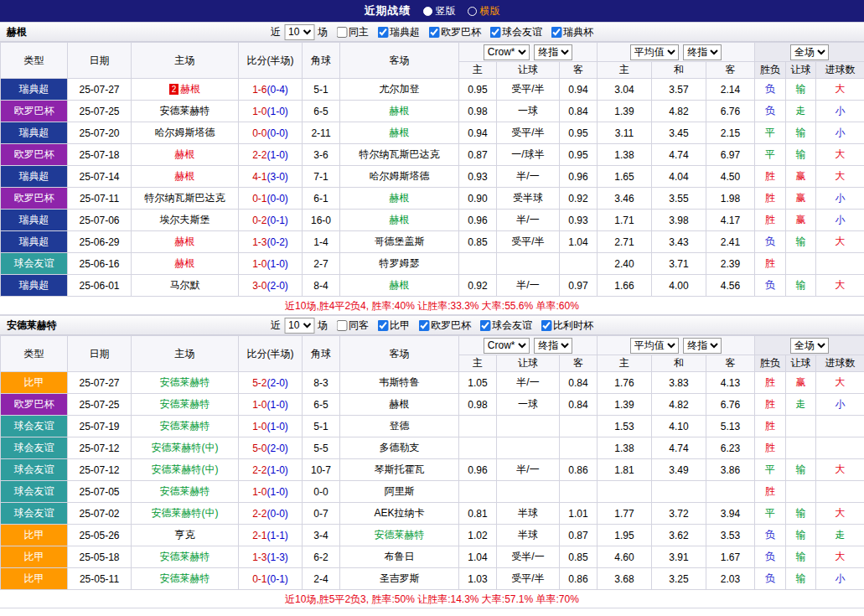 The width and height of the screenshot is (864, 616). What do you see at coordinates (271, 536) in the screenshot?
I see `score-cell: 2-1(1-1)` at bounding box center [271, 536].